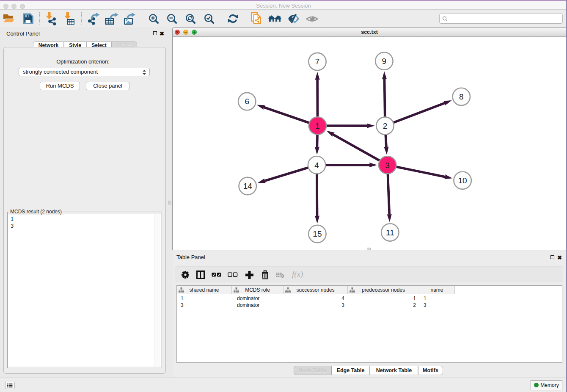  What do you see at coordinates (317, 126) in the screenshot?
I see `svg-text: 1` at bounding box center [317, 126].